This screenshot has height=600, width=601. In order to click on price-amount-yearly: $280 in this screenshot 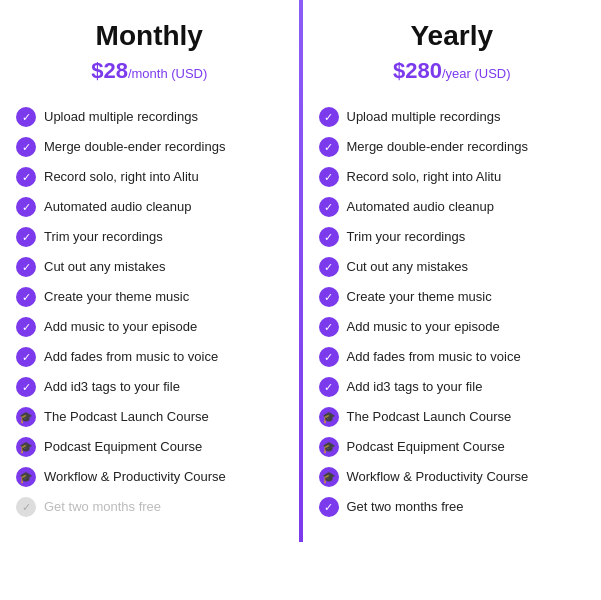, I will do `click(418, 70)`.